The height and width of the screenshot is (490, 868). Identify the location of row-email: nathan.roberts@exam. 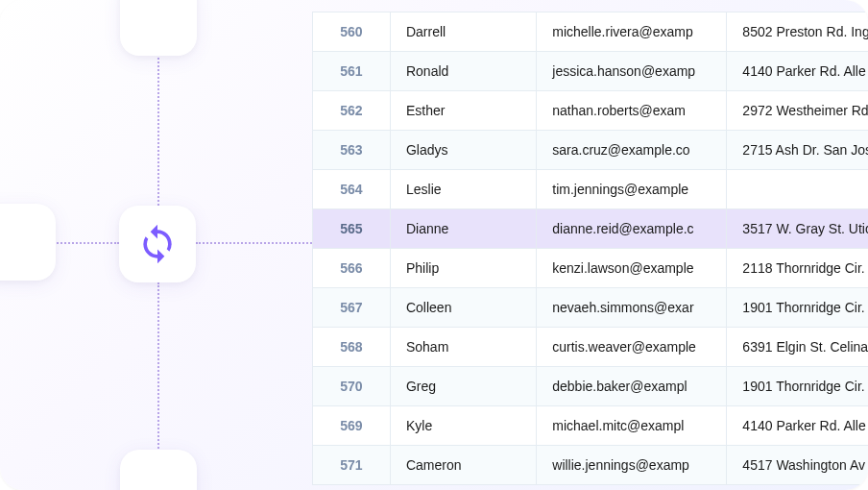
(632, 111).